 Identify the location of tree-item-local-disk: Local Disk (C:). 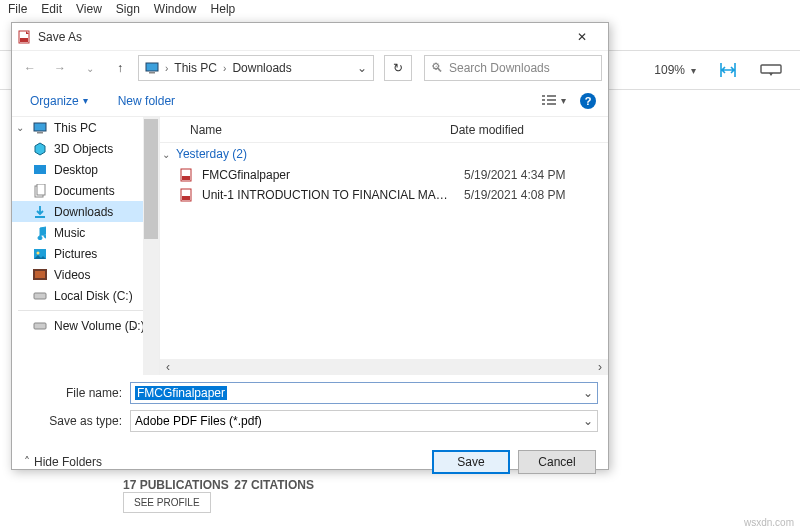
(86, 296).